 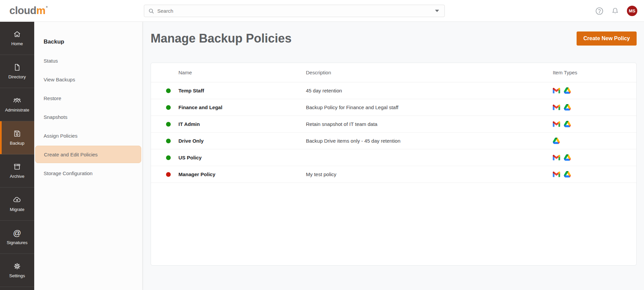 I want to click on floppy-disk-icon, so click(x=17, y=134).